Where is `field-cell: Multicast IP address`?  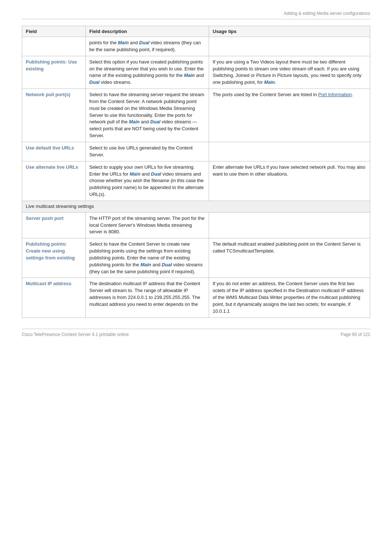 field-cell: Multicast IP address is located at coordinates (54, 297).